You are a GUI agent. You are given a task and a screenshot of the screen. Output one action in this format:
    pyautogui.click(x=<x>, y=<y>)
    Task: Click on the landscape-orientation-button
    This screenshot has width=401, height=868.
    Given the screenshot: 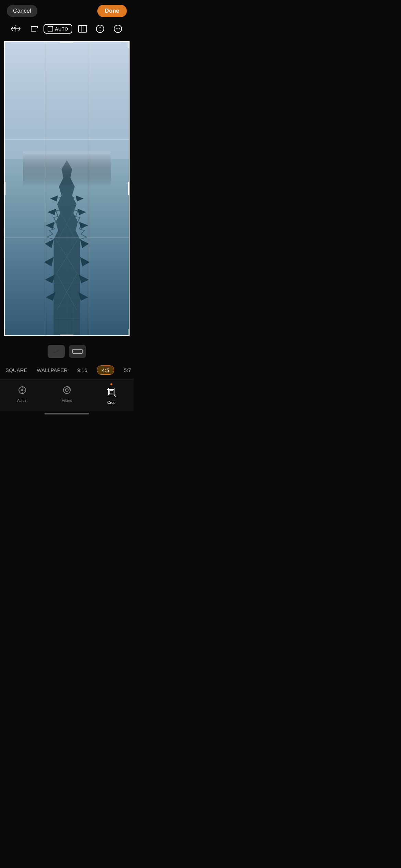 What is the action you would take?
    pyautogui.click(x=77, y=351)
    